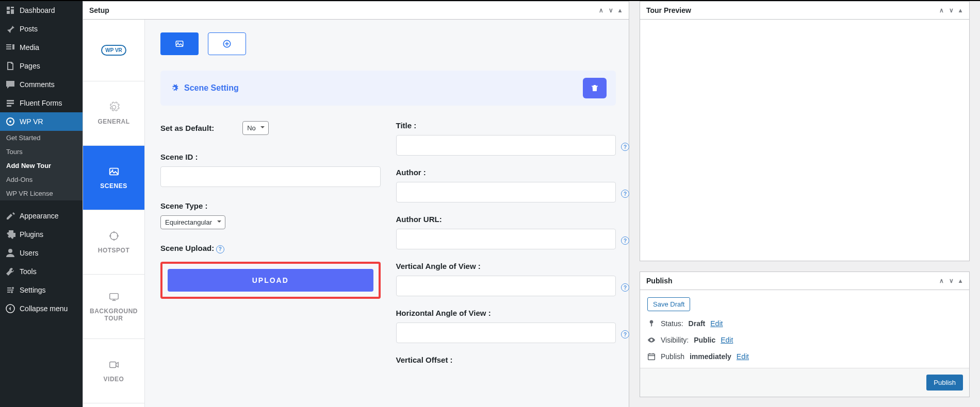 The width and height of the screenshot is (980, 407). I want to click on users-icon, so click(10, 253).